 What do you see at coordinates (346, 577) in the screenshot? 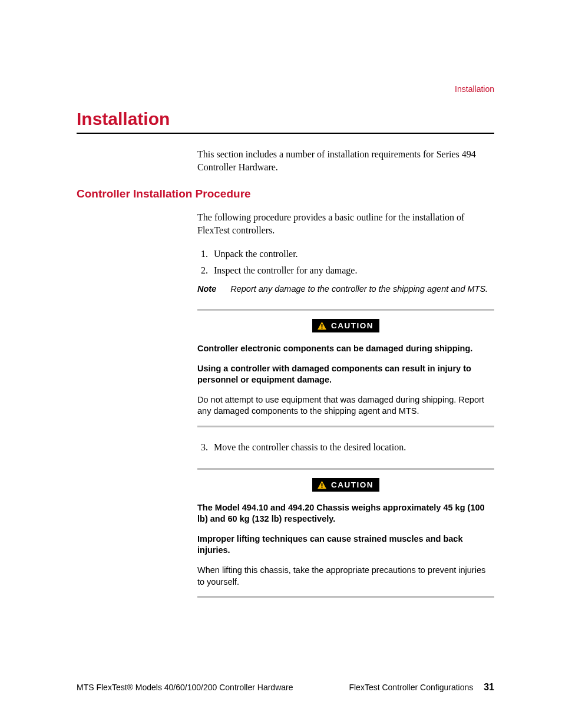
I see `caution-body-text: When lifting this chassis, take the appr…` at bounding box center [346, 577].